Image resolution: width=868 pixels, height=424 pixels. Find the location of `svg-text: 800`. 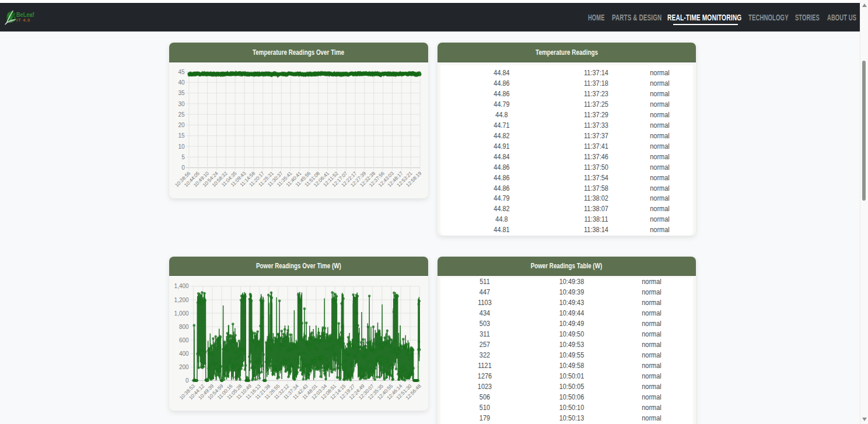

svg-text: 800 is located at coordinates (184, 327).